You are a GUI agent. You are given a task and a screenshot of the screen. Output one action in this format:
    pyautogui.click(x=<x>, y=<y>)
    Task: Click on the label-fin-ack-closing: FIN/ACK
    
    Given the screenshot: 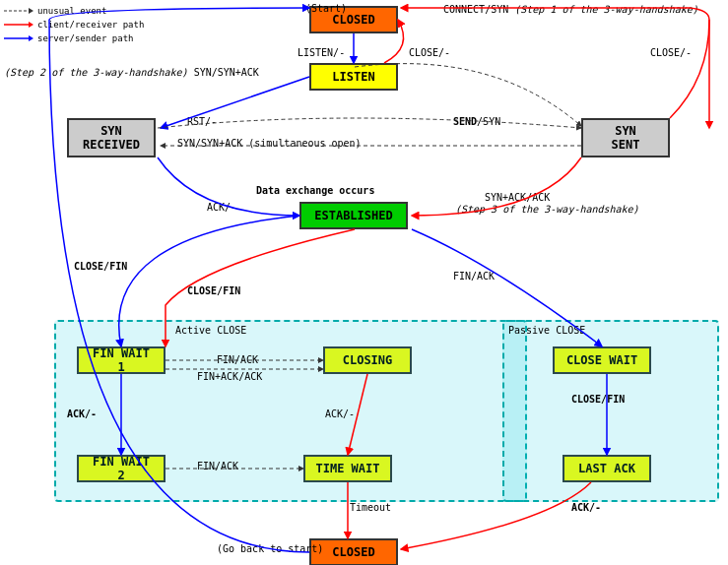 What is the action you would take?
    pyautogui.click(x=237, y=360)
    